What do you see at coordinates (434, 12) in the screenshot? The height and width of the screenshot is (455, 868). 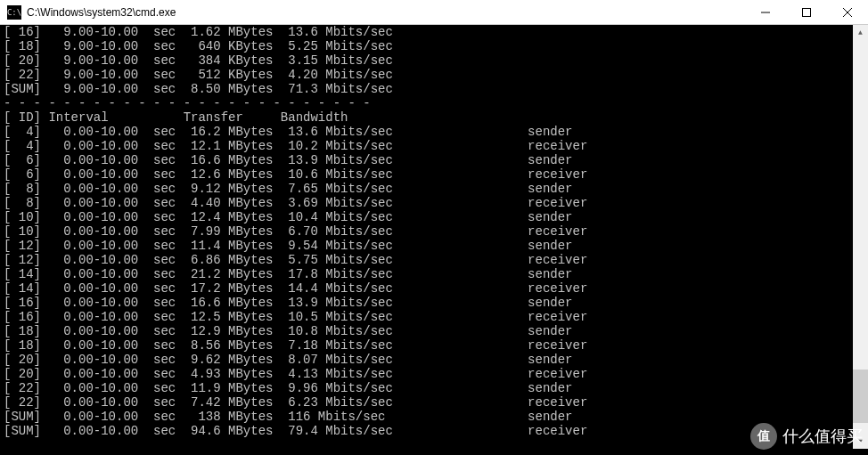 I see `titlebar: C:\ C:\Windows\system32\cmd.exe` at bounding box center [434, 12].